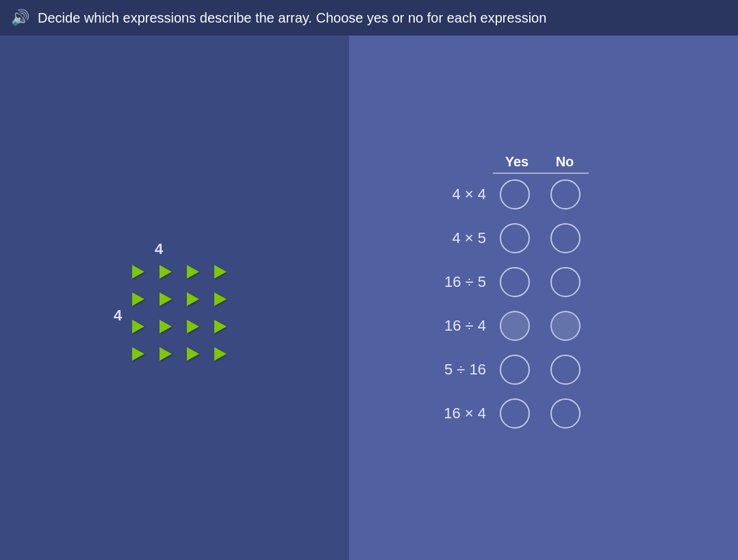 This screenshot has width=738, height=560. I want to click on yes-column-header: Yes, so click(517, 164).